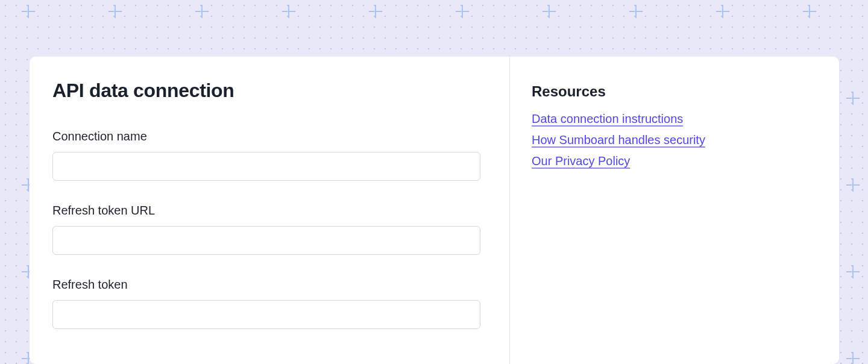  Describe the element at coordinates (266, 240) in the screenshot. I see `refresh-token-url-input` at that location.